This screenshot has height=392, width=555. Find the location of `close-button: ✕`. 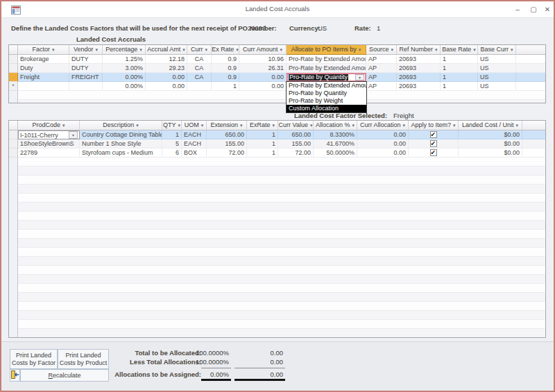

close-button: ✕ is located at coordinates (547, 10).